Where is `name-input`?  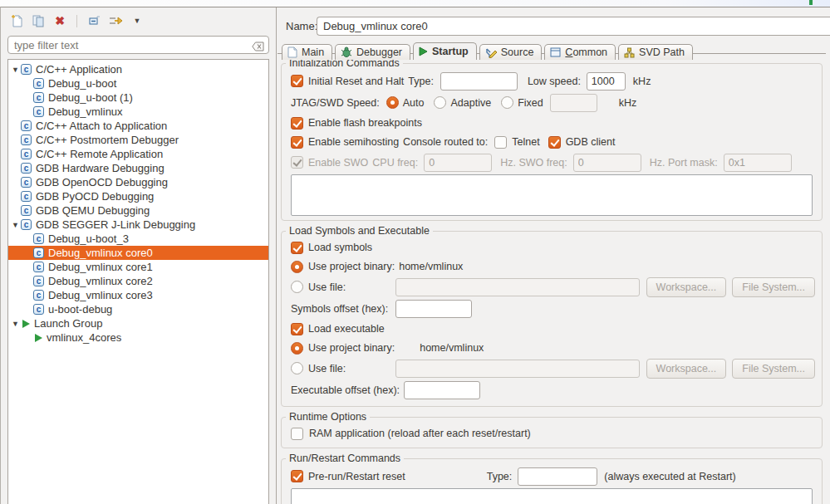 name-input is located at coordinates (573, 27).